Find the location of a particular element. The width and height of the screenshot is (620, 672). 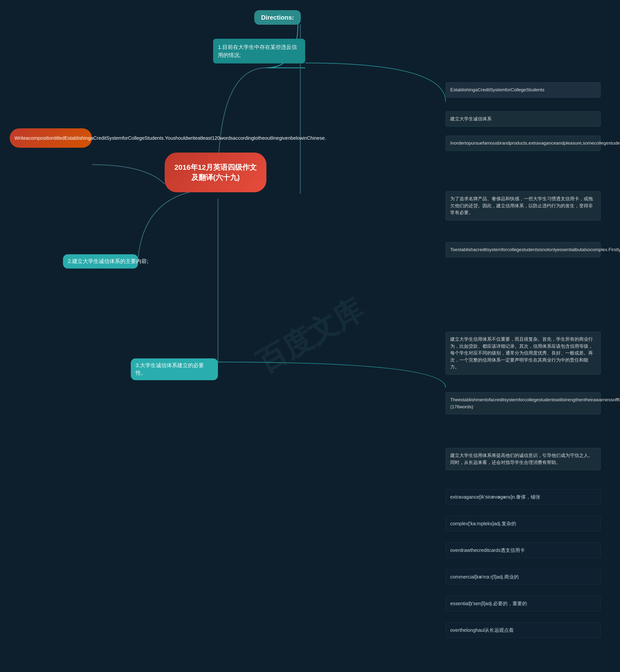

directions-label: Directions: is located at coordinates (277, 17).